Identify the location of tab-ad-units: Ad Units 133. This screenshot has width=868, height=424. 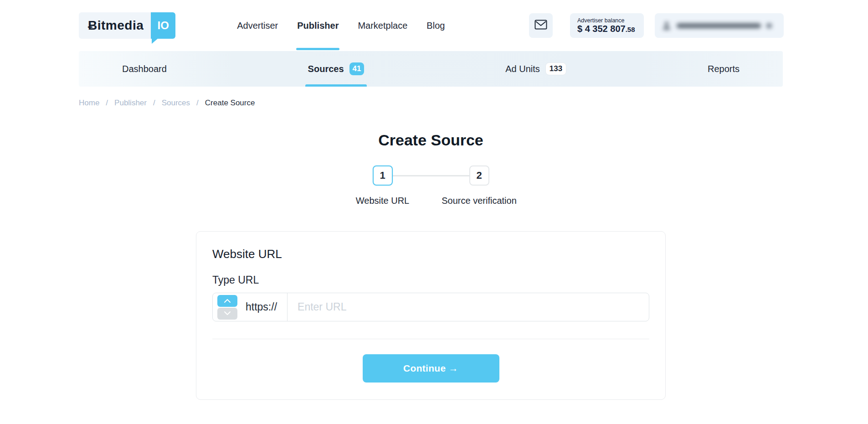
(536, 69).